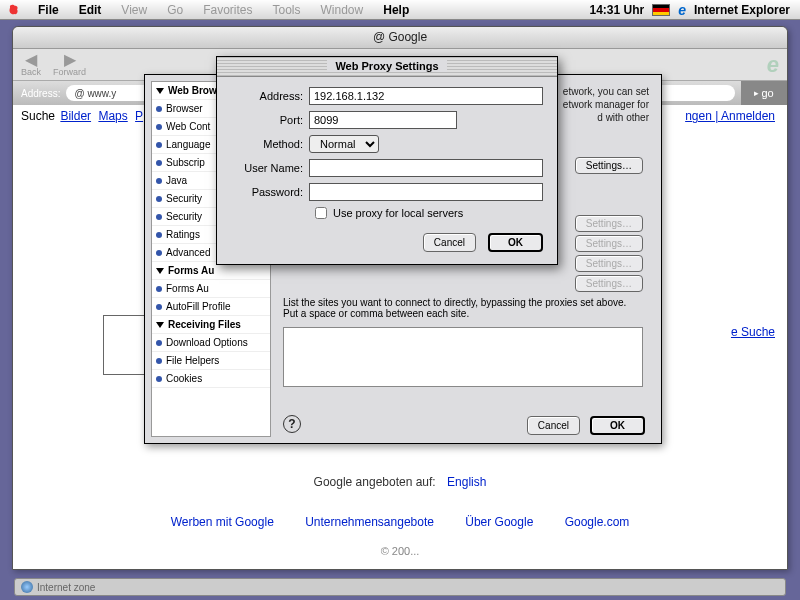  Describe the element at coordinates (287, 10) in the screenshot. I see `menu-tools: Tools` at that location.